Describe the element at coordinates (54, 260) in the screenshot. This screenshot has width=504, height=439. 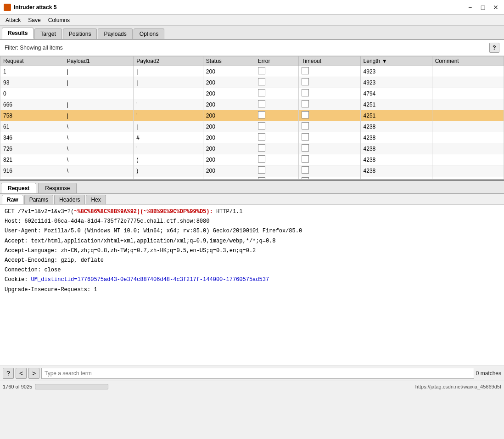
I see `req-accept-enc: Accept-Encoding: gzip, deflate` at that location.